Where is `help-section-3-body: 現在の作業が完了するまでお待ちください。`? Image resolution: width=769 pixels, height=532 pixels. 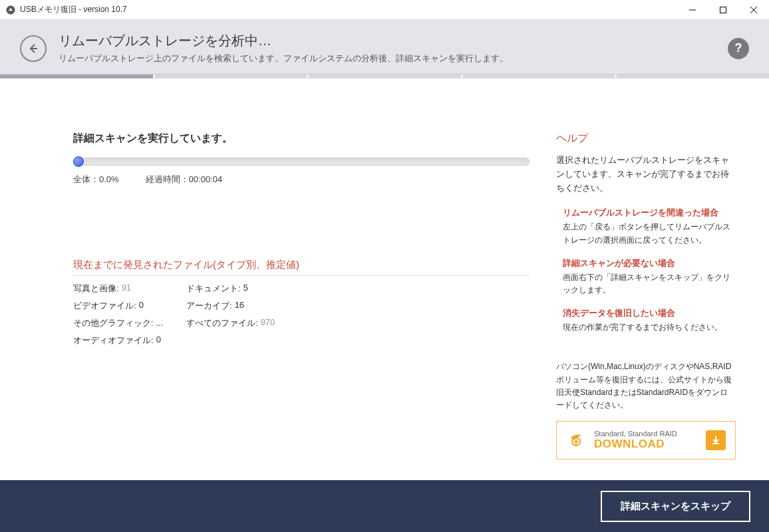
help-section-3-body: 現在の作業が完了するまでお待ちください。 is located at coordinates (646, 327).